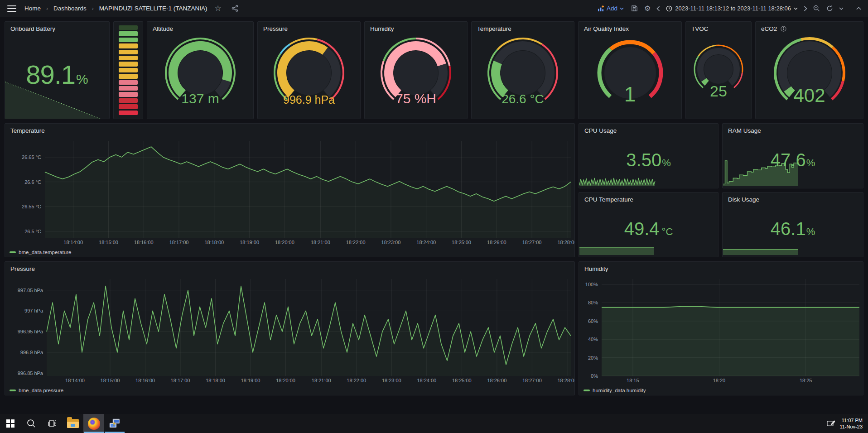 Image resolution: width=868 pixels, height=433 pixels. What do you see at coordinates (73, 423) in the screenshot?
I see `file-explorer-button` at bounding box center [73, 423].